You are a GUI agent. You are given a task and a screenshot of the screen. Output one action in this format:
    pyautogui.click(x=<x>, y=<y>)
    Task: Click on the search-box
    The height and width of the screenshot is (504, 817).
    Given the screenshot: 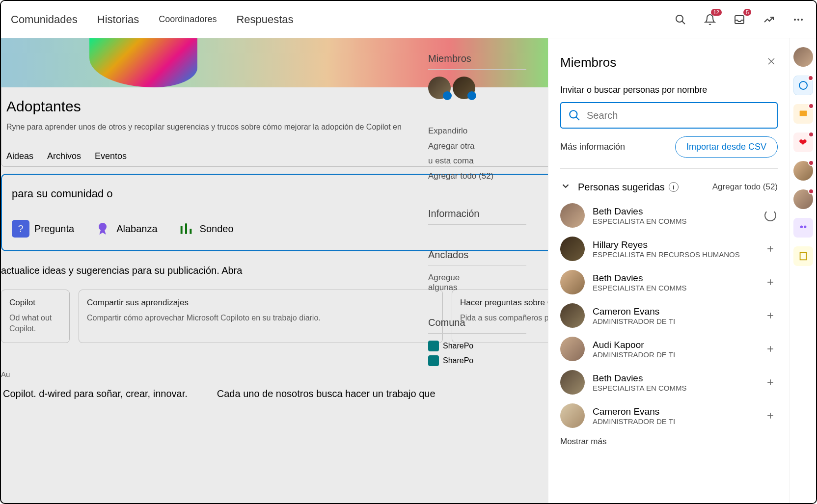 What is the action you would take?
    pyautogui.click(x=669, y=115)
    